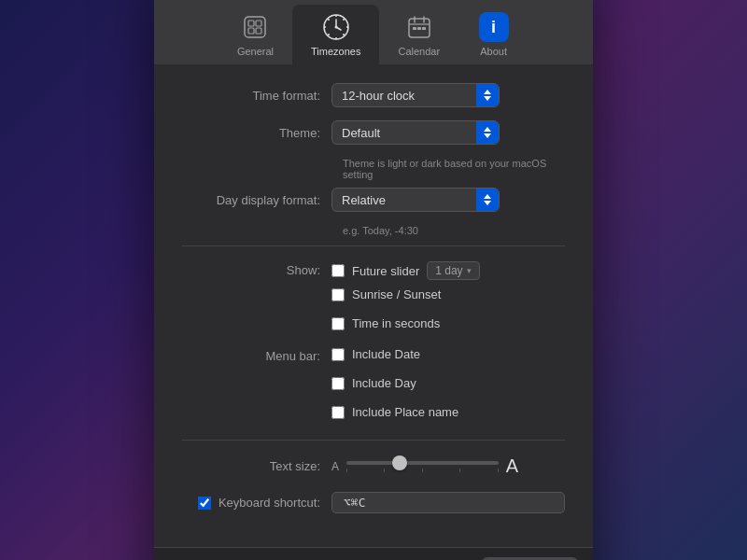 The height and width of the screenshot is (560, 747). I want to click on include-date-checkbox, so click(338, 355).